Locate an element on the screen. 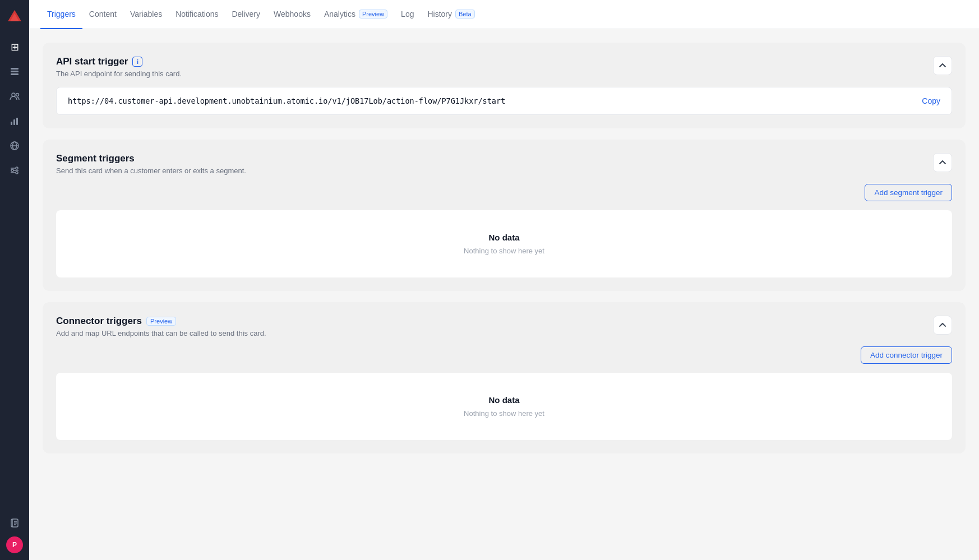  segment-triggers-collapse-button is located at coordinates (943, 163).